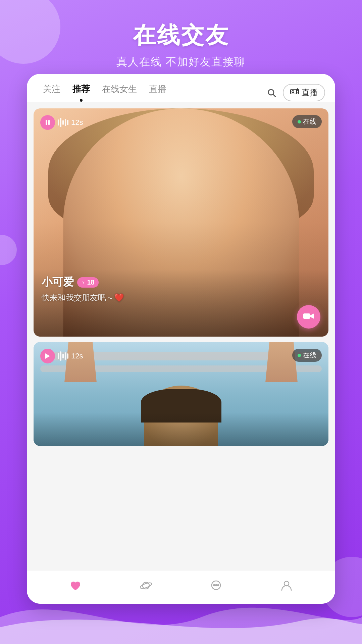  What do you see at coordinates (216, 587) in the screenshot?
I see `nav-messages` at bounding box center [216, 587].